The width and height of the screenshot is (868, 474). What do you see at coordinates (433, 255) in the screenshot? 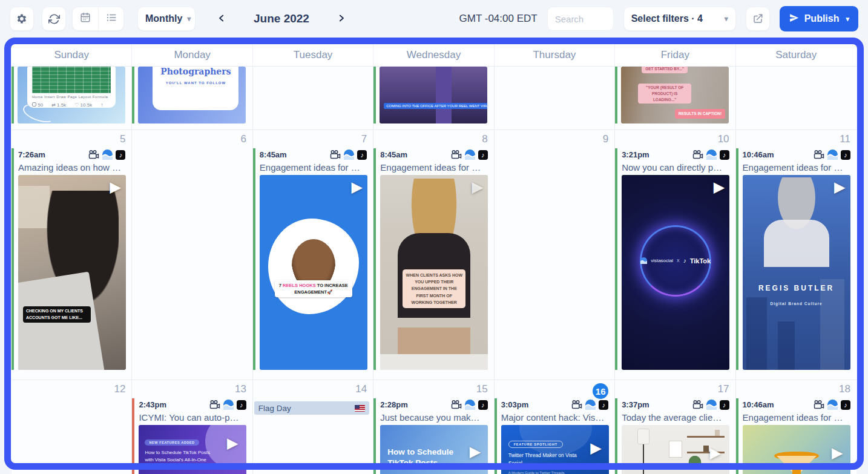
I see `day-cell-8: 8 8:45am ♪ Engagement ideas for …` at bounding box center [433, 255].